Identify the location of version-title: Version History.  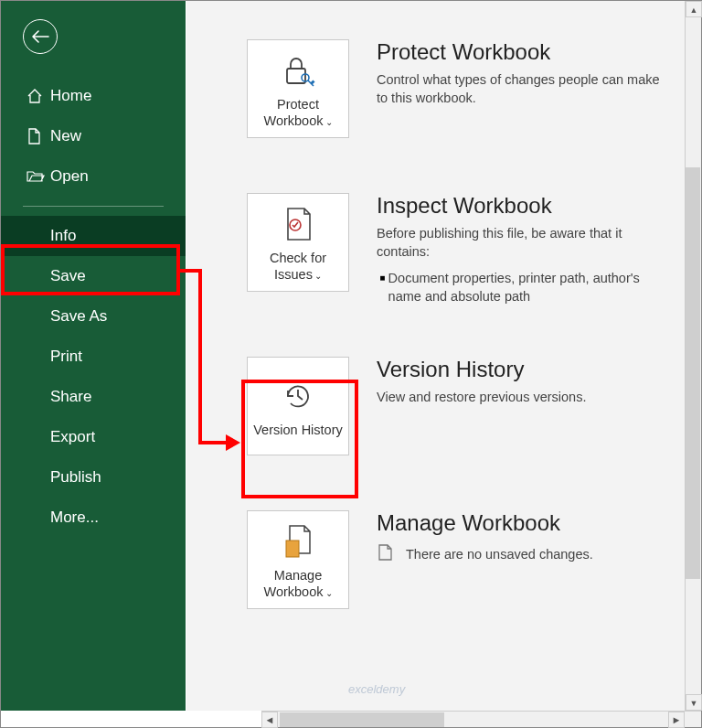
(521, 369).